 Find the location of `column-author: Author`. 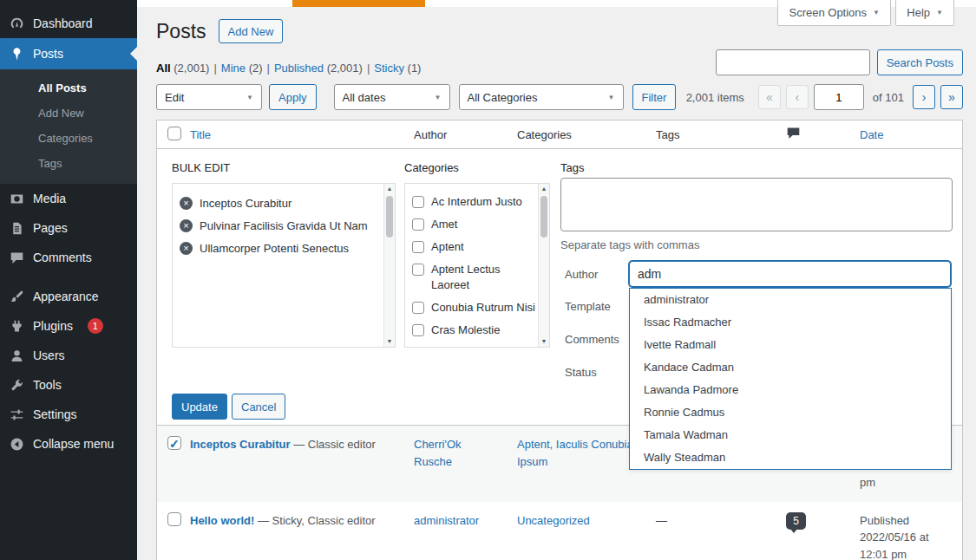

column-author: Author is located at coordinates (465, 135).